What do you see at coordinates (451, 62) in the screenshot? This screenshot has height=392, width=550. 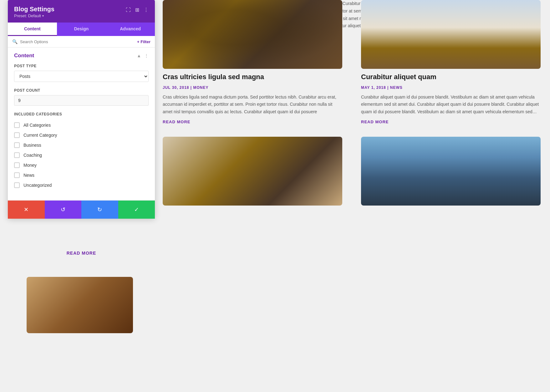 I see `blog-post-2: Curabitur aliquet quam MAY 1, 2018 | NEW…` at bounding box center [451, 62].